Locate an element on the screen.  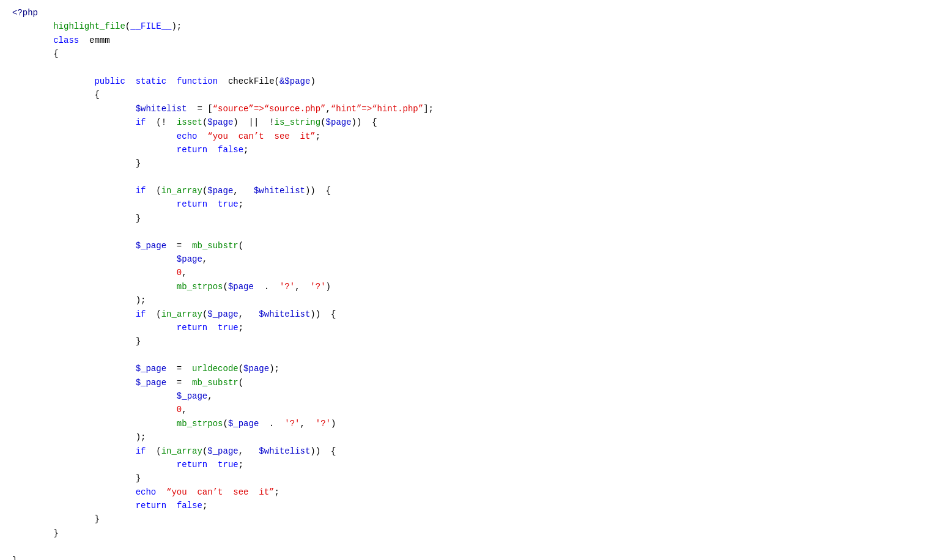
code-segment-default: ) is located at coordinates (333, 424).